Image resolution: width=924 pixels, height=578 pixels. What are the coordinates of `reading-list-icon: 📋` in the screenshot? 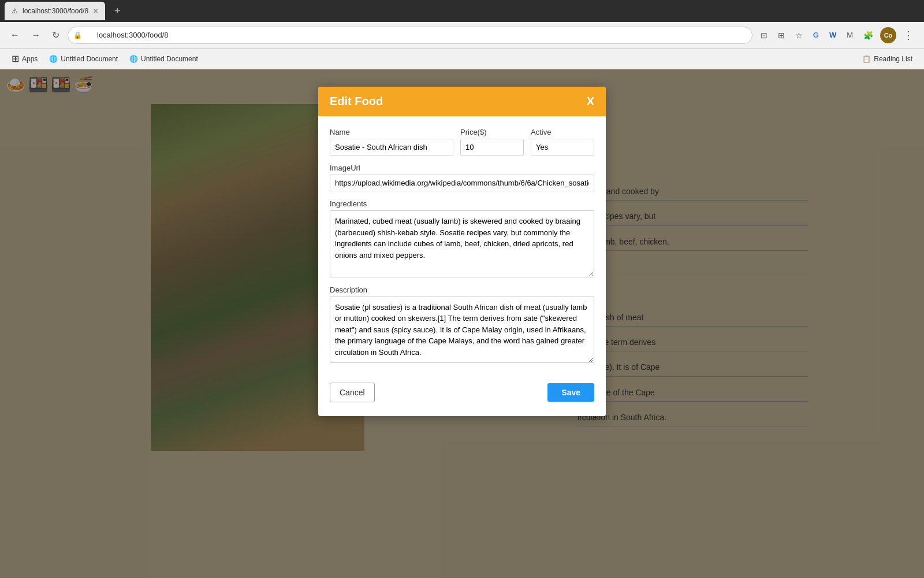 It's located at (866, 59).